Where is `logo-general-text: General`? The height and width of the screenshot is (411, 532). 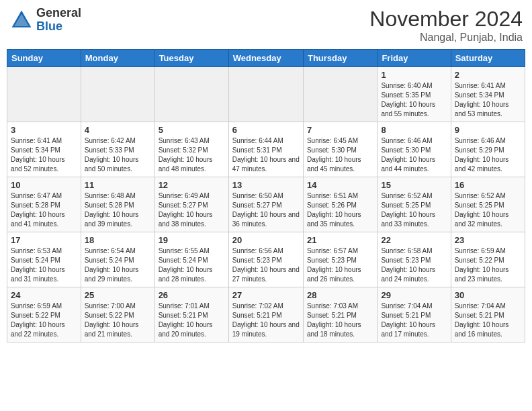
logo-general-text: General is located at coordinates (59, 13).